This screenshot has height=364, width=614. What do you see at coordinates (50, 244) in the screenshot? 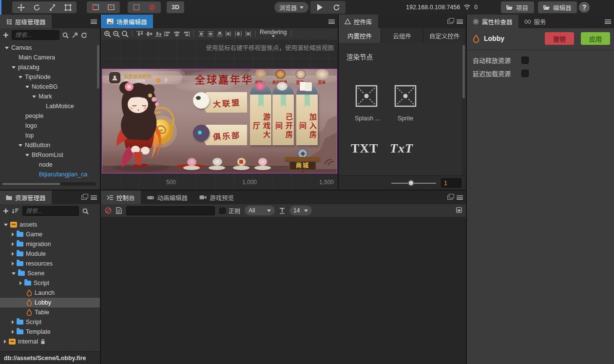
I see `asset-row: migration` at bounding box center [50, 244].